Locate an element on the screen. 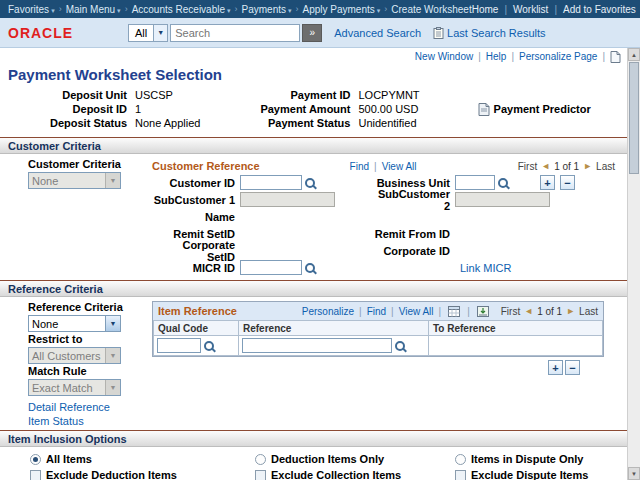 The width and height of the screenshot is (640, 480). copy-url-icon is located at coordinates (616, 57).